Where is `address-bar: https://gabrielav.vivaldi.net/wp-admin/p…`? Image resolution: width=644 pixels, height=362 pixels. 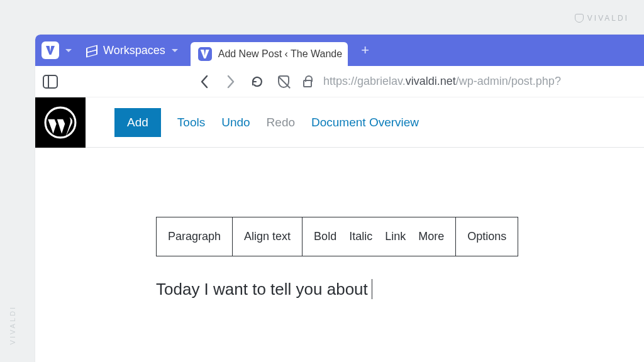 address-bar: https://gabrielav.vivaldi.net/wp-admin/p… is located at coordinates (340, 82).